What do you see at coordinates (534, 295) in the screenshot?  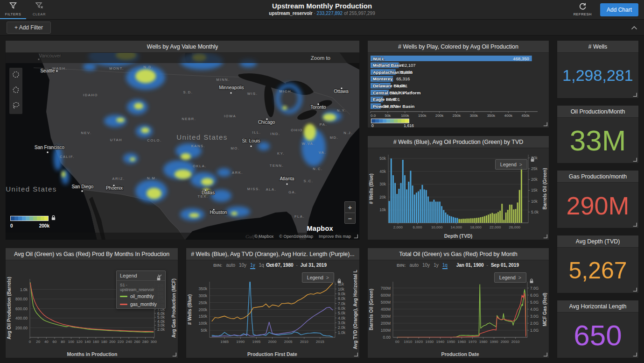 I see `svg-text: 6.0G` at bounding box center [534, 295].